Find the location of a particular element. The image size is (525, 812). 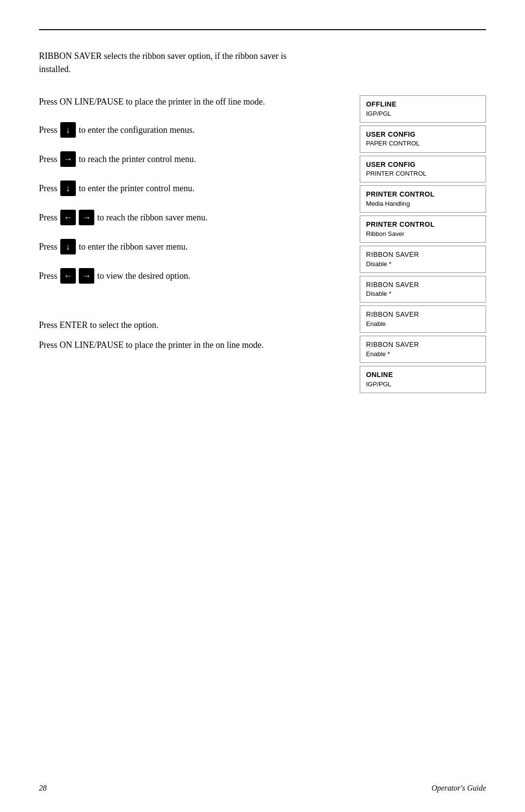

right-arrow-icon-3: → is located at coordinates (87, 276).